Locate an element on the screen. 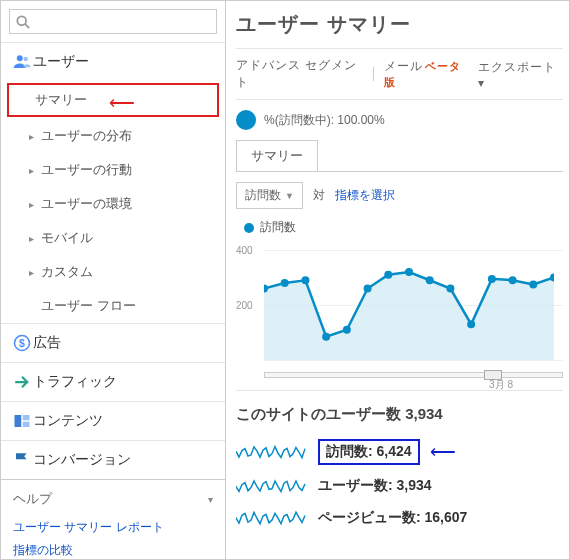  legend-label: 訪問数 is located at coordinates (278, 228).